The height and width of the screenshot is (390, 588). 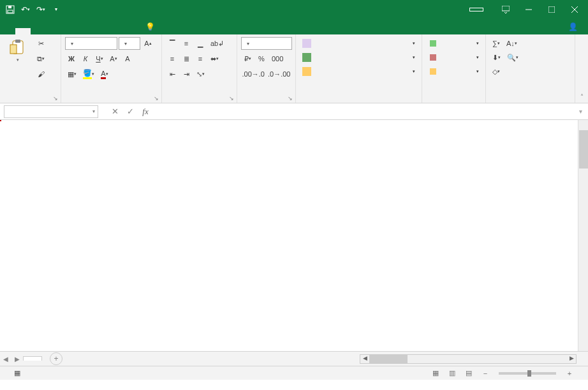 I want to click on font-name-combo: ▾, so click(x=91, y=43).